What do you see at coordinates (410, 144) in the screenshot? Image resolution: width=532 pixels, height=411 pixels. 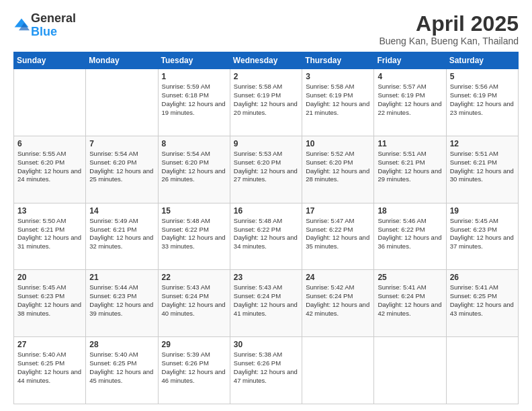 I see `day-number: 11` at bounding box center [410, 144].